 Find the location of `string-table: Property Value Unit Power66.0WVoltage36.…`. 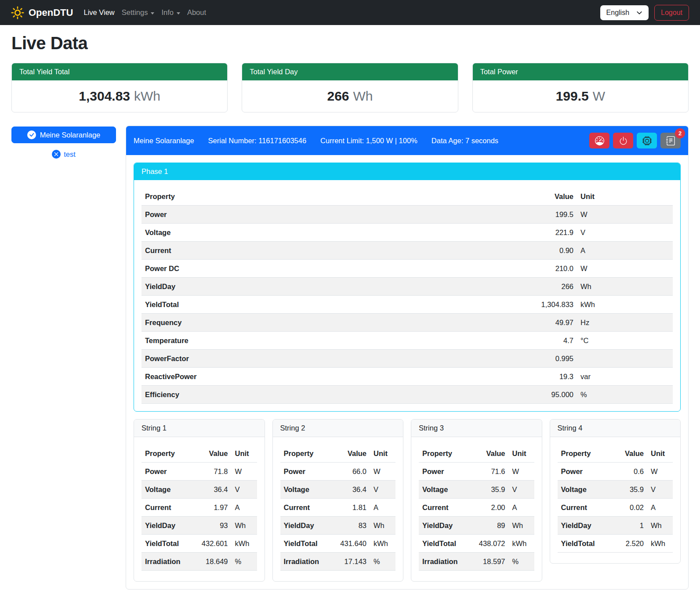

string-table: Property Value Unit Power66.0WVoltage36.… is located at coordinates (338, 508).